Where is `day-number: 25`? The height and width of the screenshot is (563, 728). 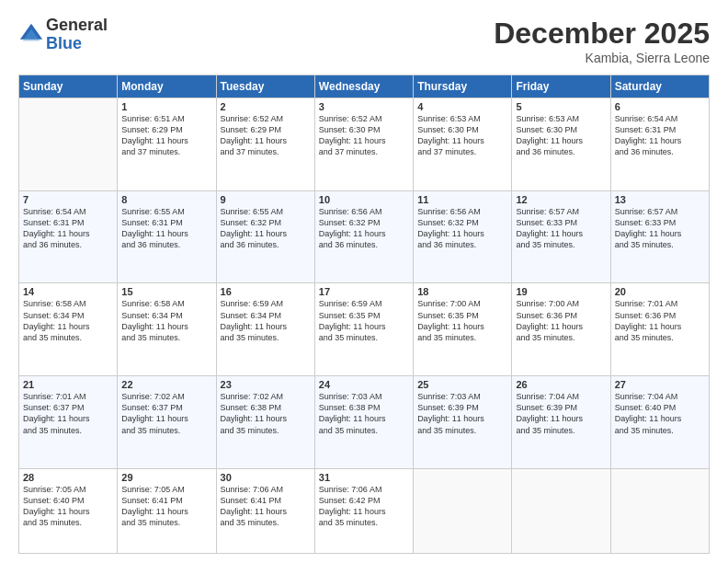
day-number: 25 is located at coordinates (462, 385).